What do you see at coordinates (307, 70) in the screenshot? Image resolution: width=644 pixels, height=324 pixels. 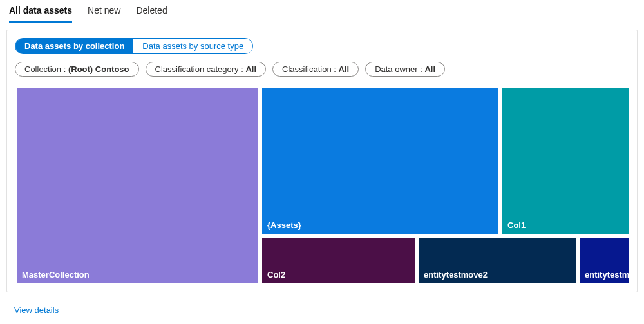 I see `filter-label: Classification` at bounding box center [307, 70].